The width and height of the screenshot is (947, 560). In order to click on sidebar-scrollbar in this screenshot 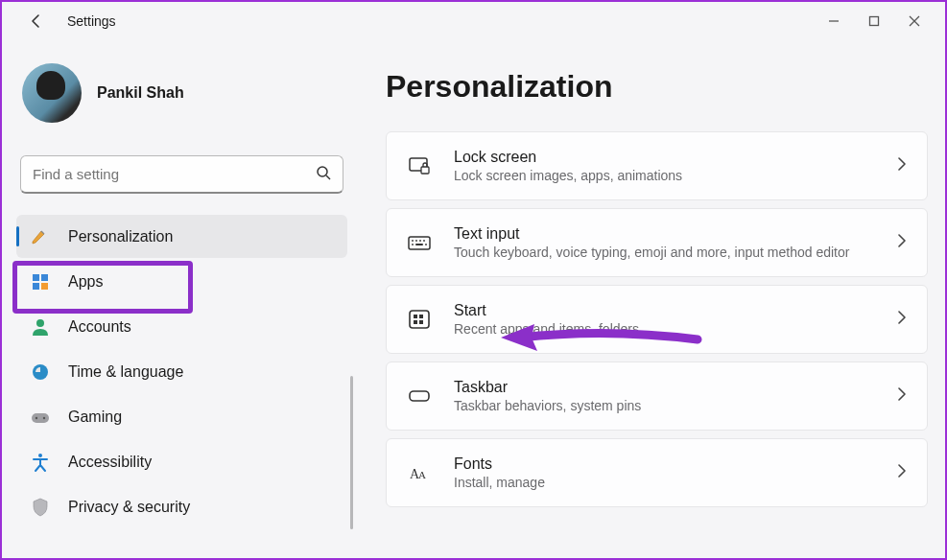, I will do `click(351, 453)`.